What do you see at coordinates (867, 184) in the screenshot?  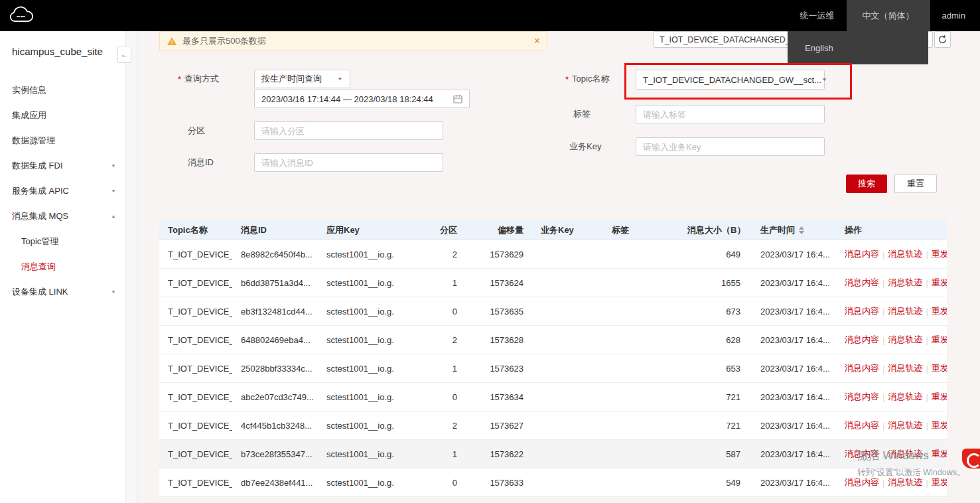 I see `search-button: 搜索` at bounding box center [867, 184].